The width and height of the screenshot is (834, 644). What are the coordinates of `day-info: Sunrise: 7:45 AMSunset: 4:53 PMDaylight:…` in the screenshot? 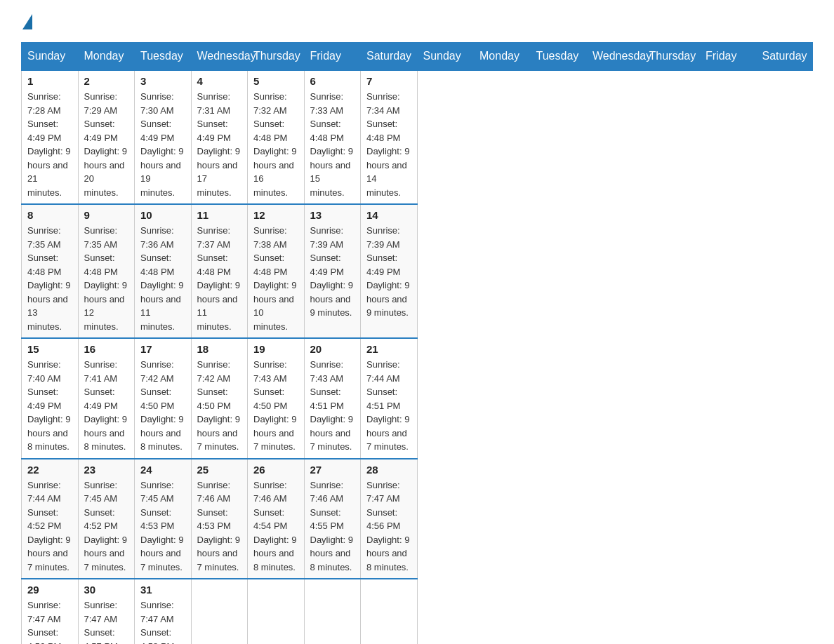 It's located at (163, 526).